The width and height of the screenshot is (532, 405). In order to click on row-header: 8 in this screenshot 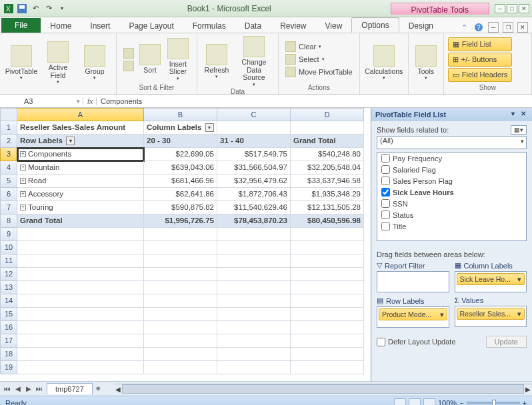, I will do `click(9, 221)`.